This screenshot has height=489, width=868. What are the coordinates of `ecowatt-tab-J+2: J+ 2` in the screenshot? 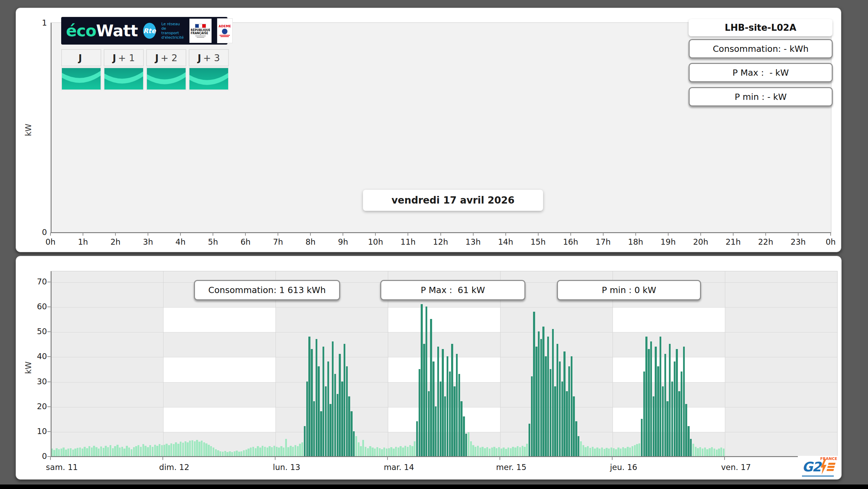 It's located at (166, 58).